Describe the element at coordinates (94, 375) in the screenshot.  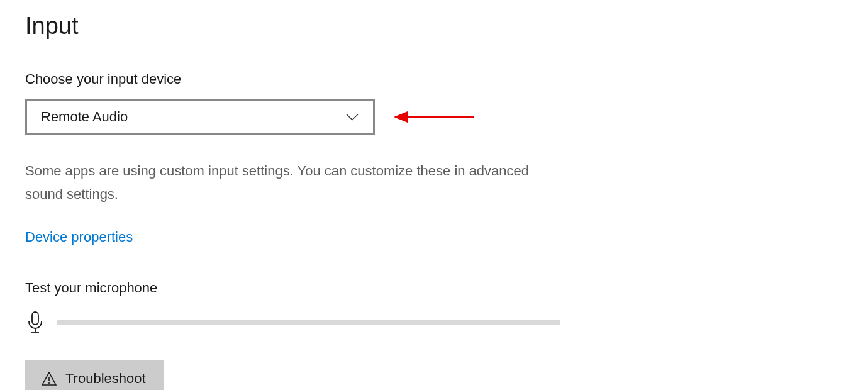
I see `troubleshoot-button: Troubleshoot` at that location.